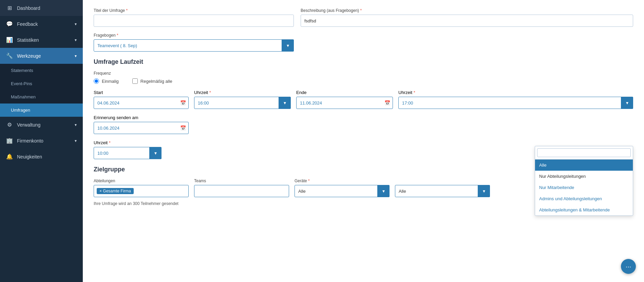 This screenshot has height=282, width=644. What do you see at coordinates (152, 81) in the screenshot?
I see `regelmaessig-checkbox-label: Regelmäßig alle` at bounding box center [152, 81].